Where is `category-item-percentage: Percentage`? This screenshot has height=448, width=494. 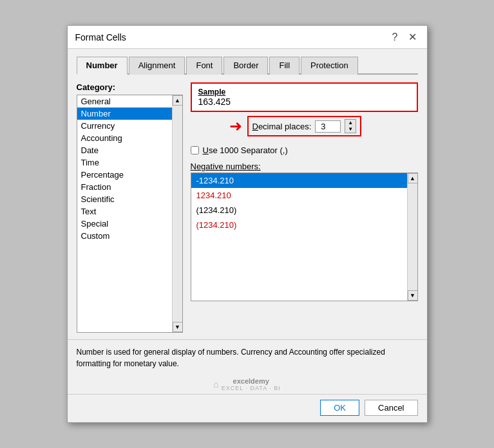
category-item-percentage: Percentage is located at coordinates (125, 175).